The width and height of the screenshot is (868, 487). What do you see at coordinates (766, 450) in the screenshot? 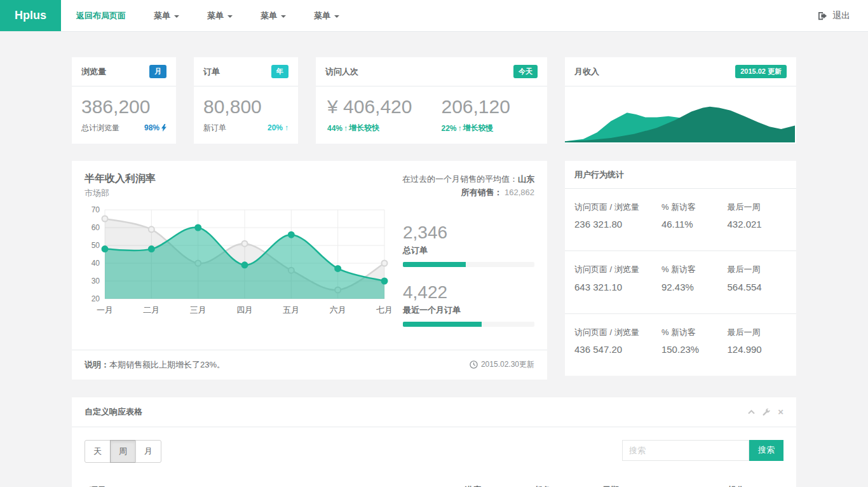
I see `search-button: 搜索` at bounding box center [766, 450].